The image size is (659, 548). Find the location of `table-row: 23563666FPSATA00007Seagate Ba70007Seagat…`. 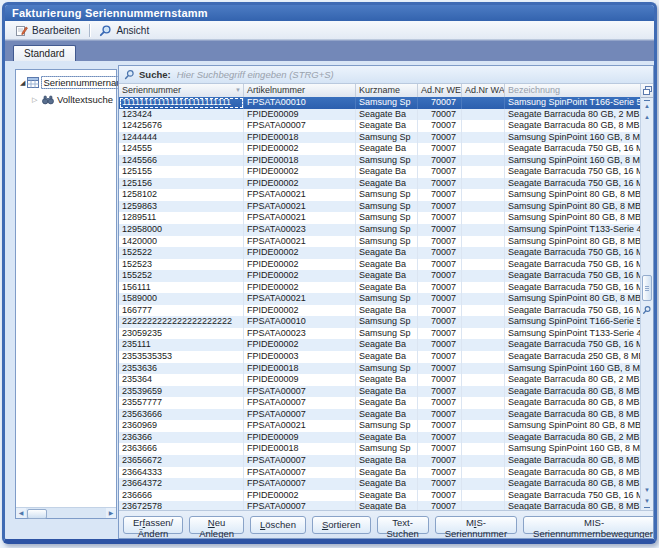

table-row: 23563666FPSATA00007Seagate Ba70007Seagat… is located at coordinates (380, 415).